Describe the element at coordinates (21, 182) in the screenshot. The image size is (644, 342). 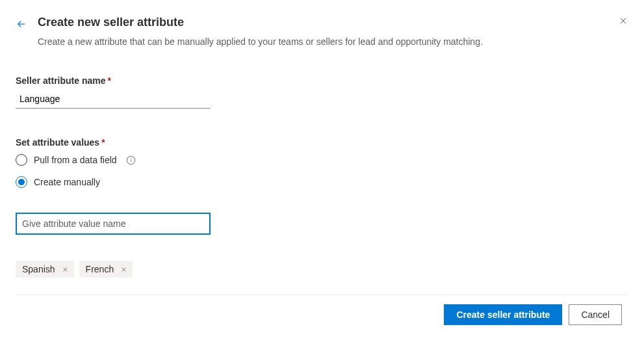
I see `radio-dot-icon` at that location.